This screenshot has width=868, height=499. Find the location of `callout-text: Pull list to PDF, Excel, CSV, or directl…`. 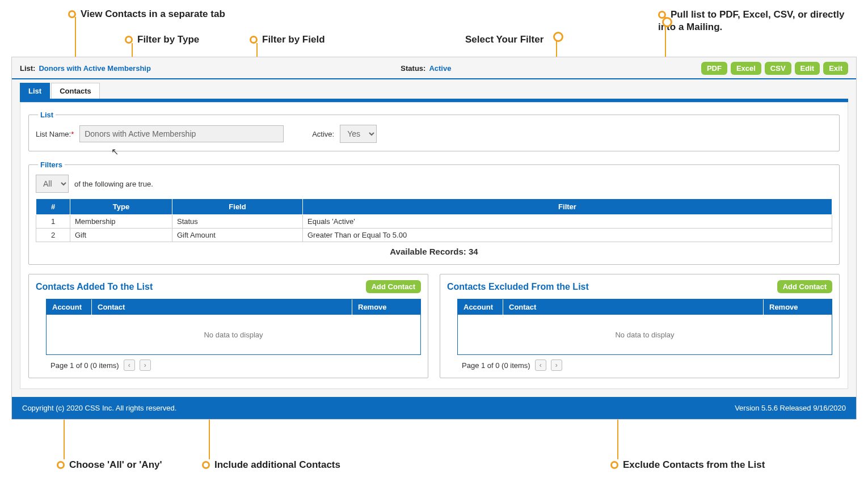

callout-text: Pull list to PDF, Excel, CSV, or directl… is located at coordinates (751, 20).